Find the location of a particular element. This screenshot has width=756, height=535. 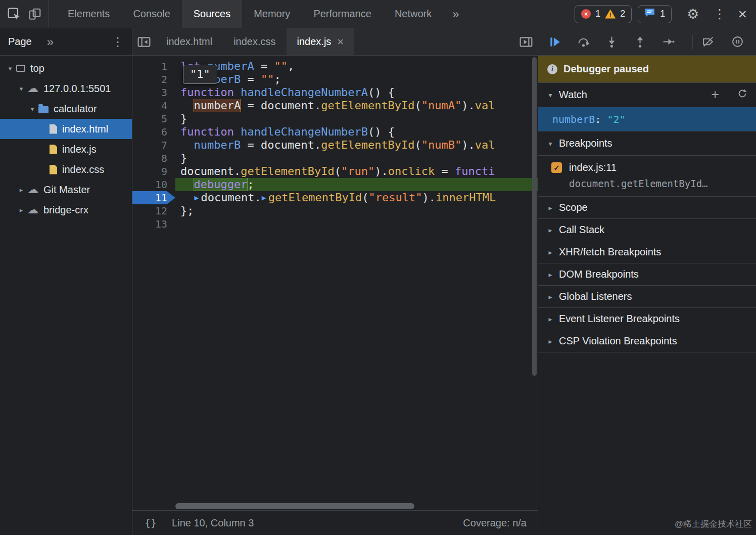

line-number: 13 is located at coordinates (154, 224).